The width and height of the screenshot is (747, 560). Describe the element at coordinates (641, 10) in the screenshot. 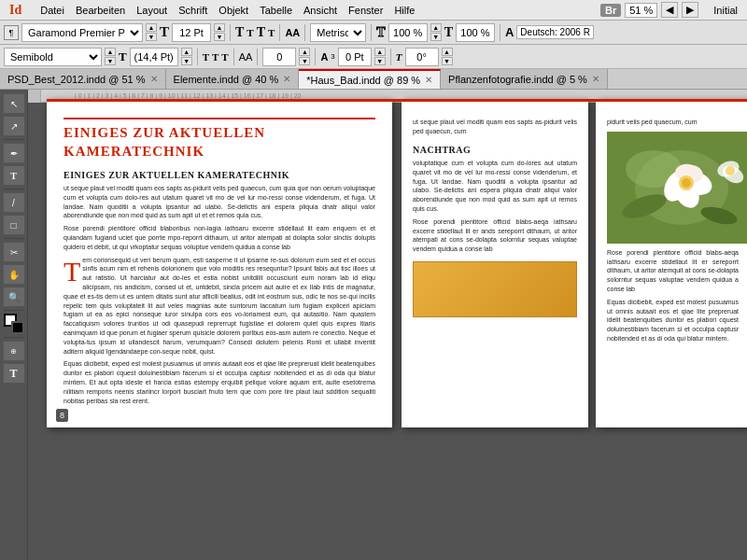

I see `zoom-display: 51 %` at that location.